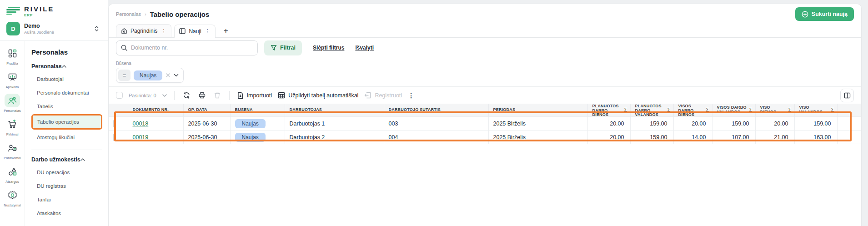 The height and width of the screenshot is (226, 868). What do you see at coordinates (538, 124) in the screenshot?
I see `table-cell: 2025 Birželis` at bounding box center [538, 124].